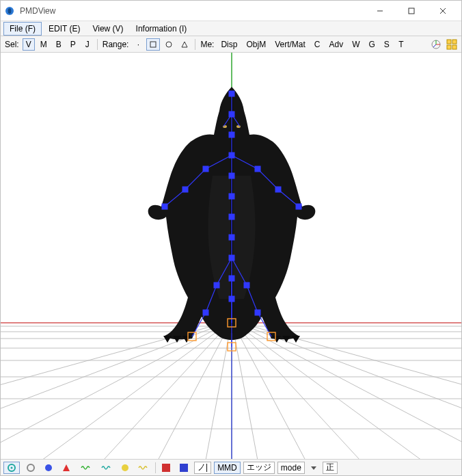 This screenshot has width=462, height=476. Describe the element at coordinates (87, 44) in the screenshot. I see `sel-j-button: J` at that location.